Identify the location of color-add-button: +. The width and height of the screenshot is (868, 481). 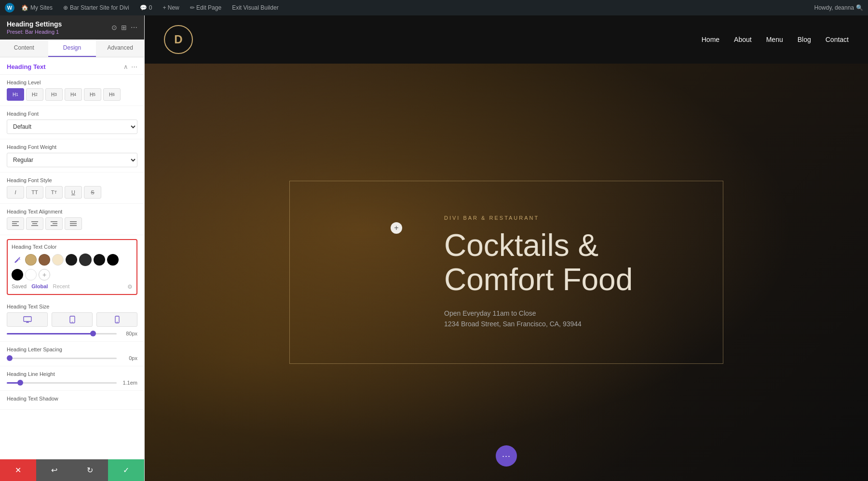
(44, 275).